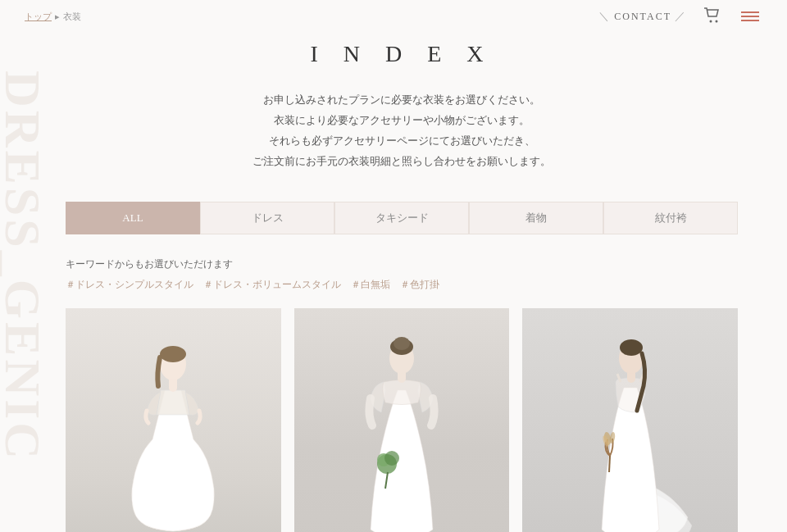  I want to click on description-line-3: それらも必ずアクセサリーページにてお選びいただき、, so click(402, 141).